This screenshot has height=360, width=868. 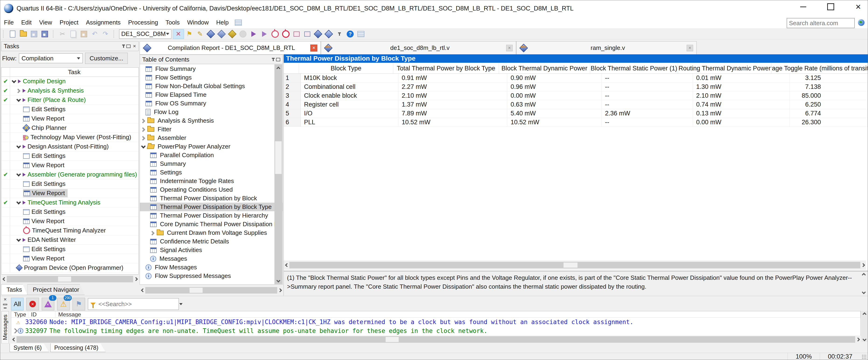 I want to click on toc-item: Summary, so click(x=211, y=164).